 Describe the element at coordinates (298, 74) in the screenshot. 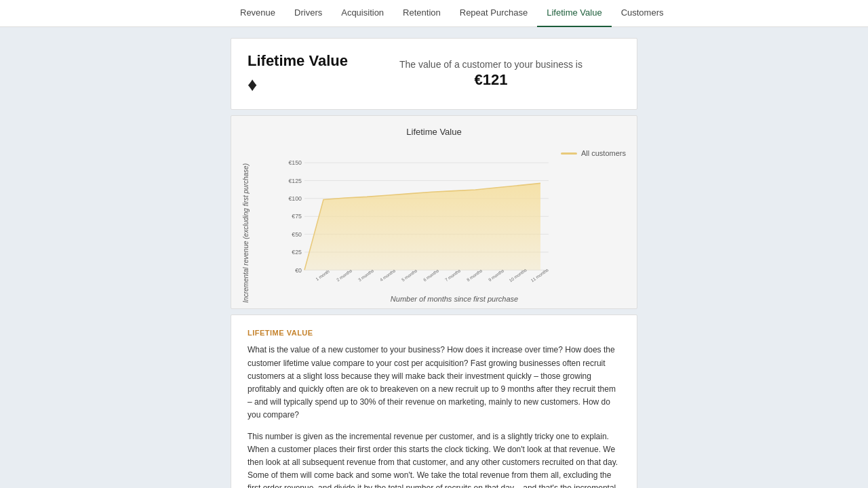

I see `header-left: Lifetime Value ♦` at that location.